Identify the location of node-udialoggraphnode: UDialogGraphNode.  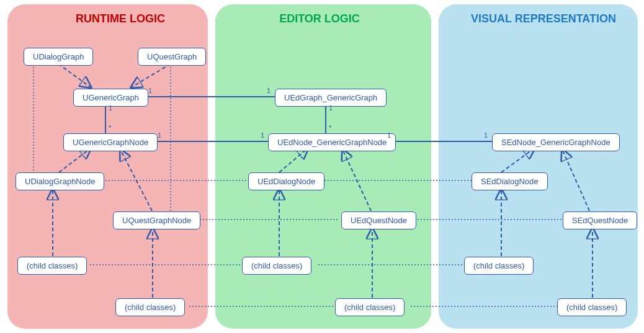
(60, 181).